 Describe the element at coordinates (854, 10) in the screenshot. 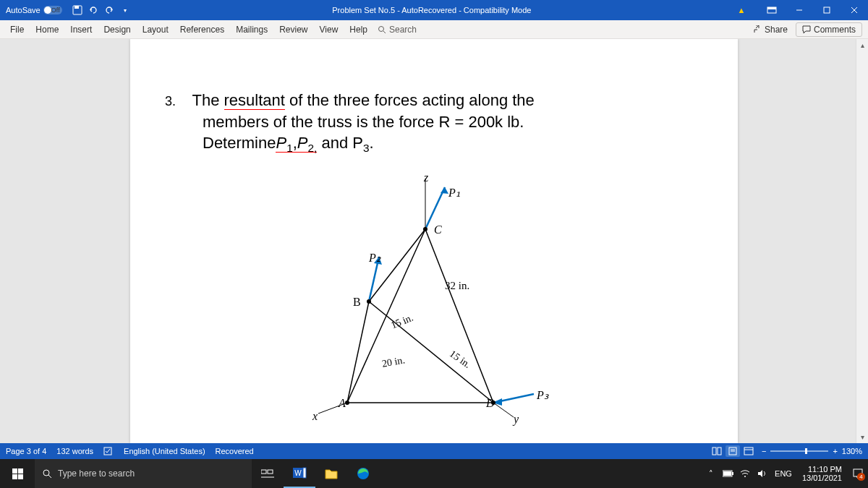

I see `close-button` at that location.